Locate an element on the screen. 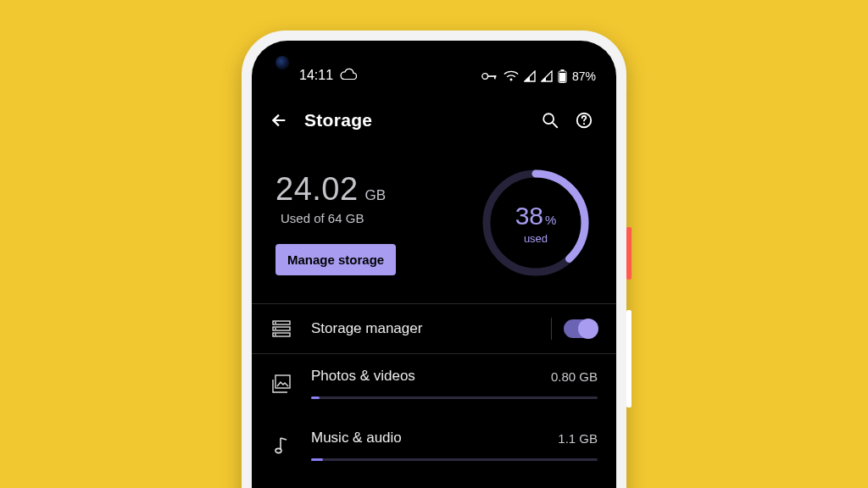  signal-2-icon is located at coordinates (547, 76).